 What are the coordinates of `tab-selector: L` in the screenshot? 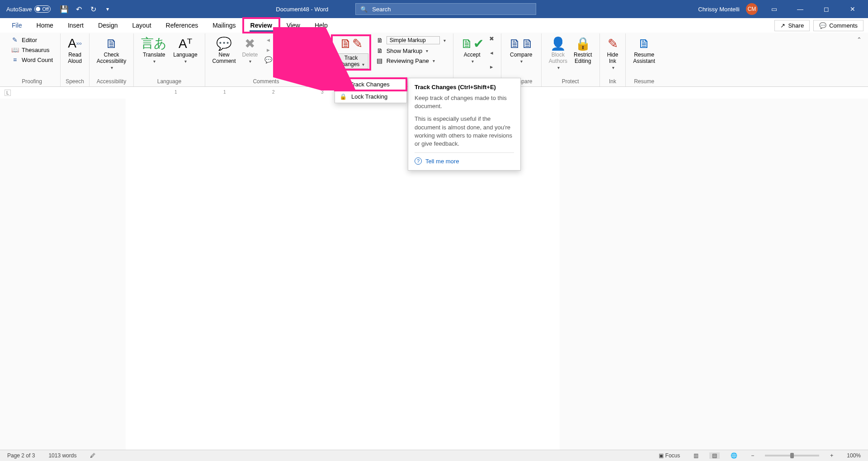 It's located at (8, 93).